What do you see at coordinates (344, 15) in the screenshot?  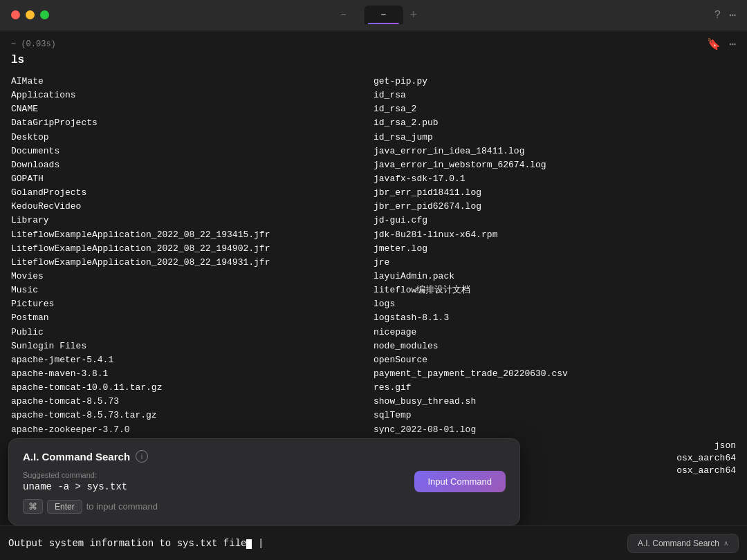 I see `tab-1: ~` at bounding box center [344, 15].